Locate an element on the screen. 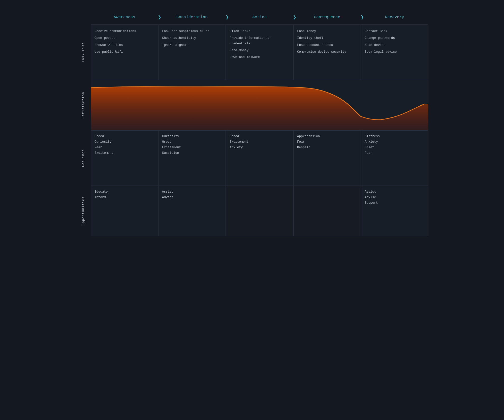 The image size is (504, 420). task-cell-consideration: Look for suspicious clues Check authenti… is located at coordinates (192, 52).